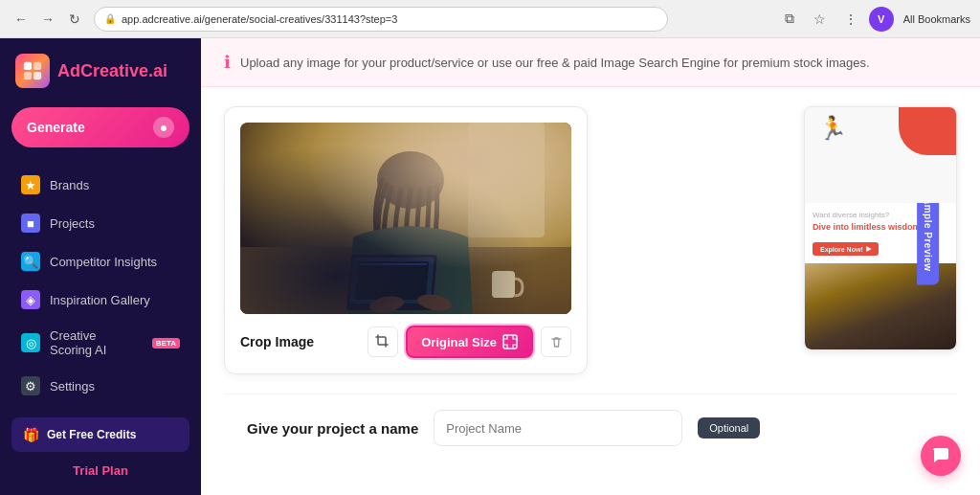 The width and height of the screenshot is (980, 495). Describe the element at coordinates (459, 343) in the screenshot. I see `original-size-label: Original Size` at that location.